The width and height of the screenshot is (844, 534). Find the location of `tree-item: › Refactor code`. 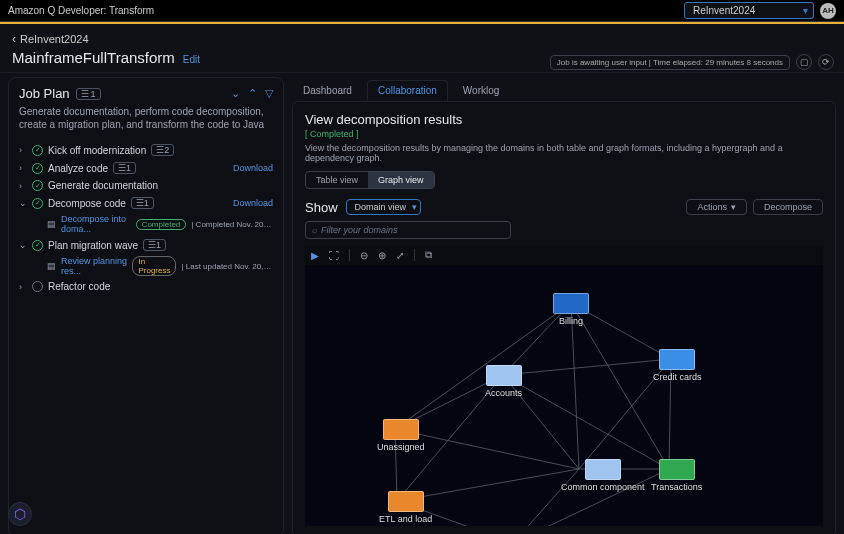

tree-item: › Refactor code is located at coordinates (146, 286).